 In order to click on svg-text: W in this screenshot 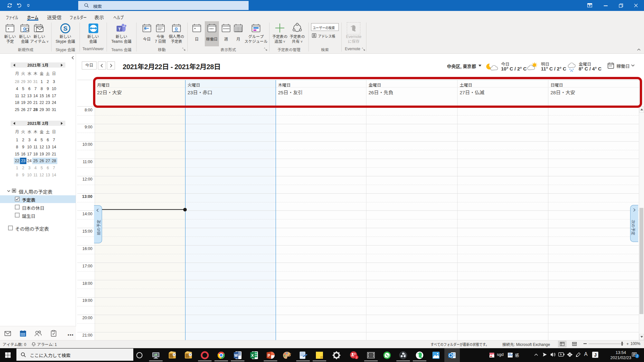, I will do `click(236, 356)`.